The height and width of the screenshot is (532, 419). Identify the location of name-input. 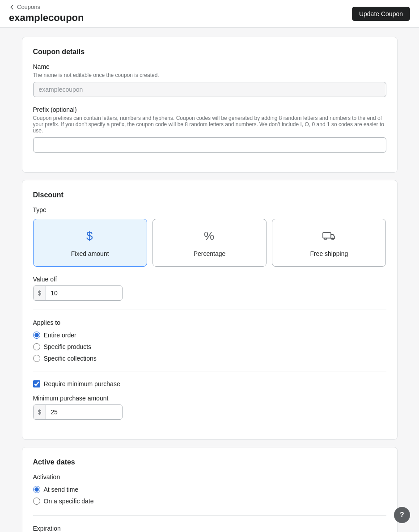
(210, 89).